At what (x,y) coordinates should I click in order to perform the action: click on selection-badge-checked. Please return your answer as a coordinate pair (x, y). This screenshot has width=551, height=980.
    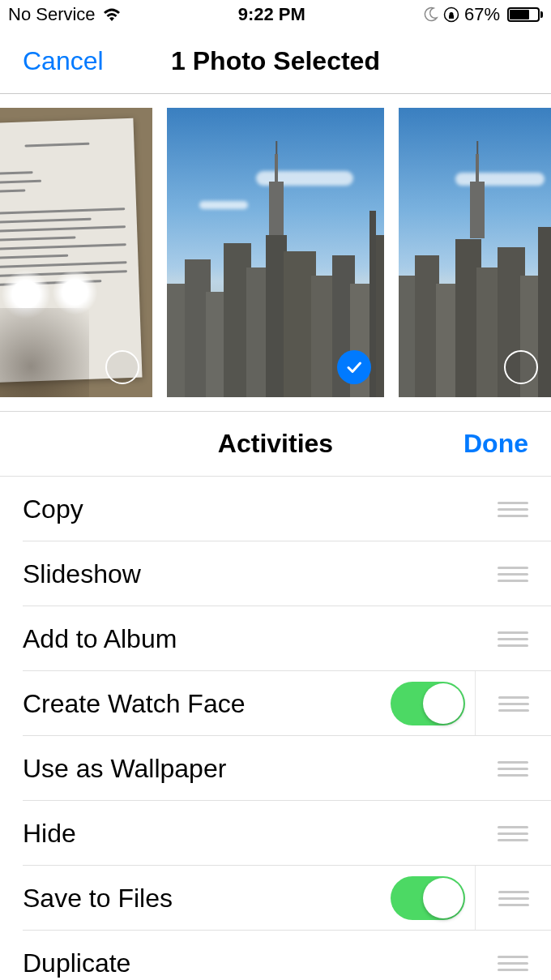
    Looking at the image, I should click on (354, 367).